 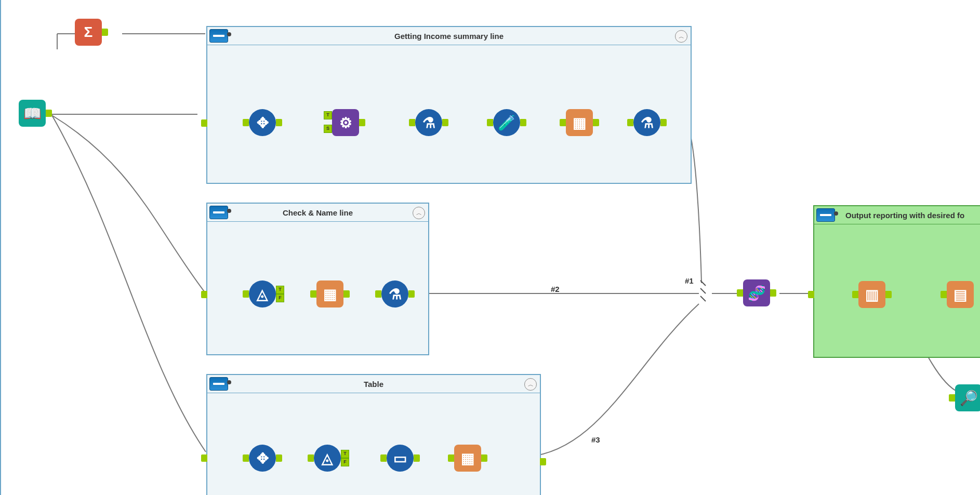 What do you see at coordinates (507, 123) in the screenshot?
I see `beaker-icon: 🧪` at bounding box center [507, 123].